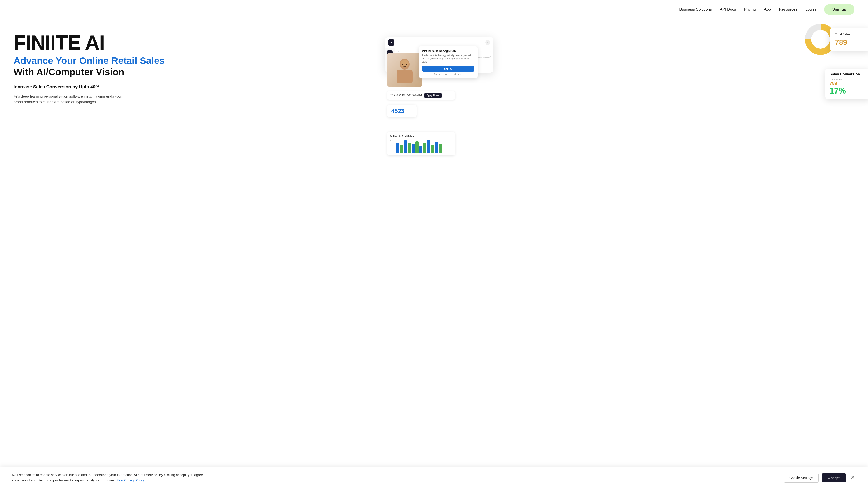 The width and height of the screenshot is (868, 488). What do you see at coordinates (695, 9) in the screenshot?
I see `nav-business-solutions: Business Solutions` at bounding box center [695, 9].